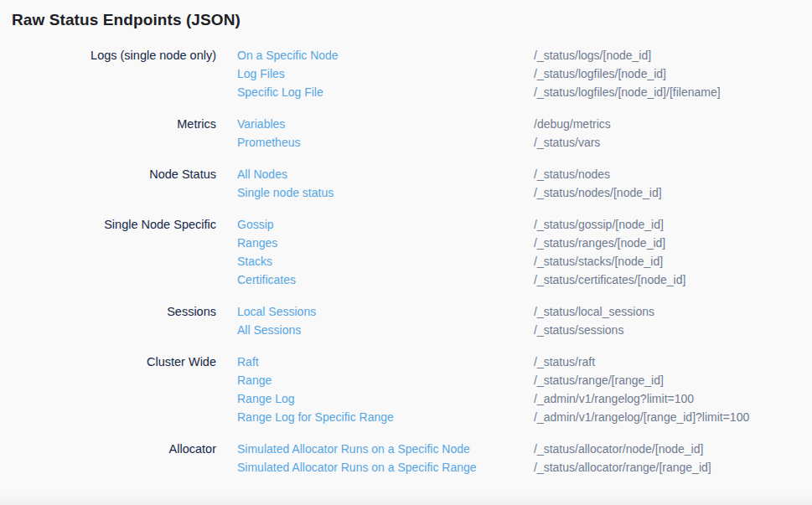 Image resolution: width=812 pixels, height=505 pixels. Describe the element at coordinates (406, 183) in the screenshot. I see `endpoint-group: Node StatusAll Nodes/_status/nodesSingle…` at that location.